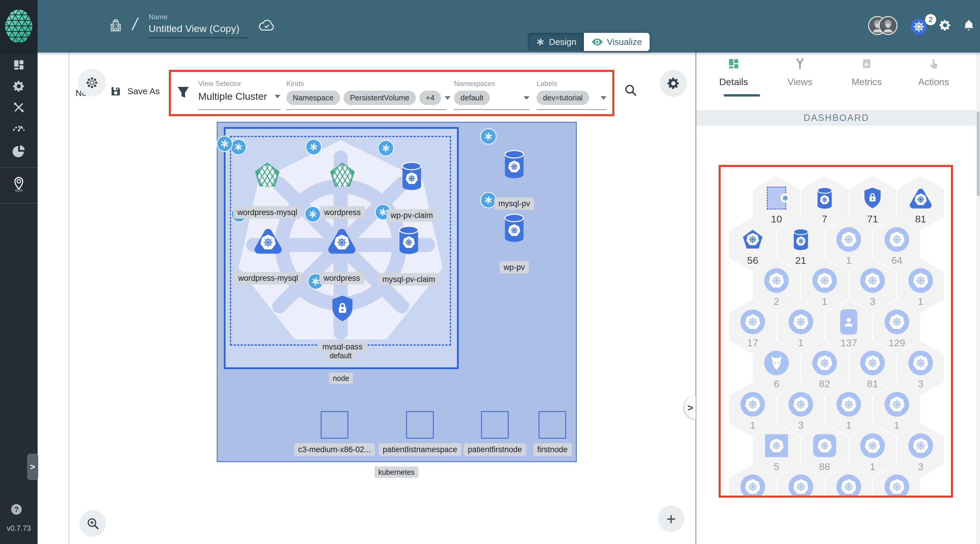  I want to click on filter-chip: dev=tutorial, so click(563, 98).